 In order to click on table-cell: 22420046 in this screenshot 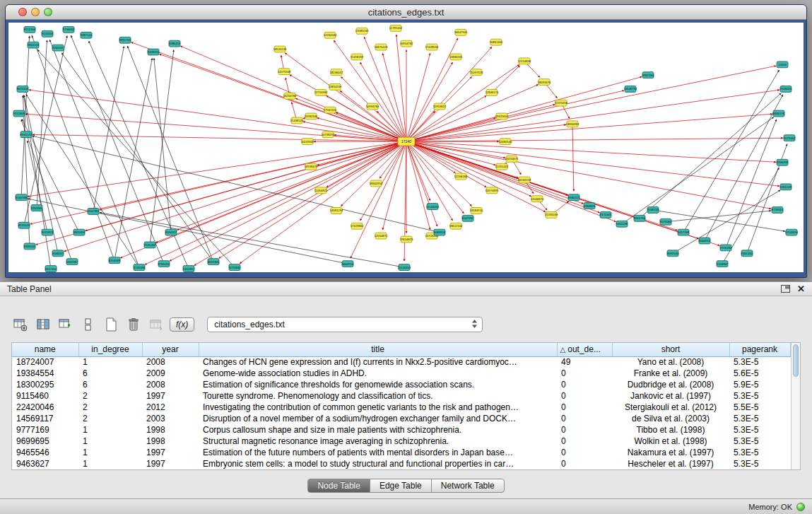, I will do `click(45, 407)`.